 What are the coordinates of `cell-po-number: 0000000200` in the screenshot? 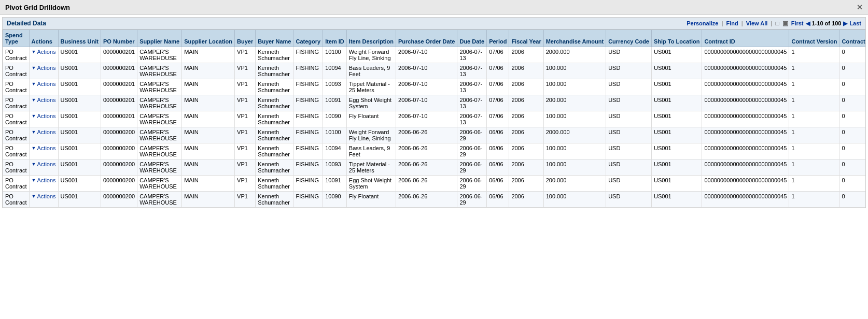 It's located at (119, 183).